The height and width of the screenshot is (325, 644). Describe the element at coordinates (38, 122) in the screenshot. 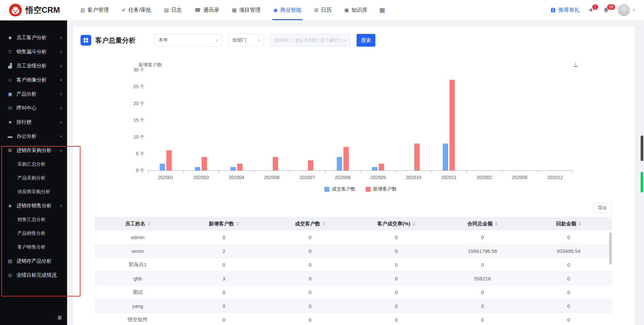

I see `sidebar-item-label: 排行榜` at that location.